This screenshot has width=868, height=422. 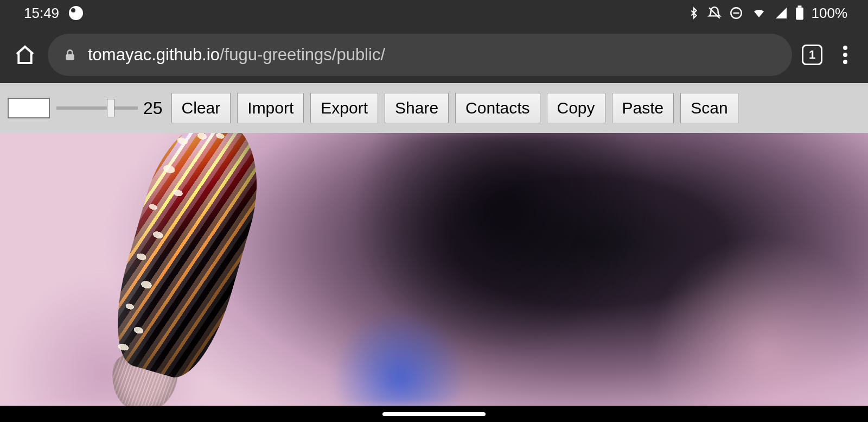 I want to click on overflow-menu-button, so click(x=845, y=55).